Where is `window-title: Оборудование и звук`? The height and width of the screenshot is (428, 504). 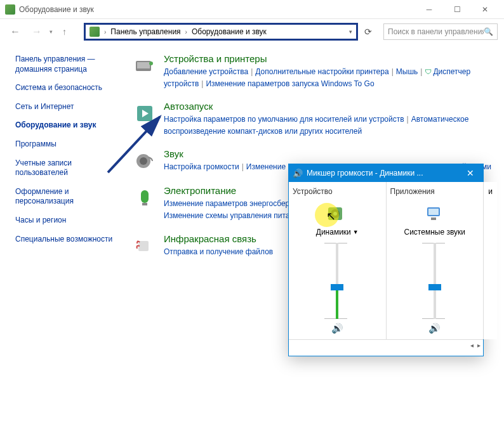
window-title: Оборудование и звук is located at coordinates (217, 10).